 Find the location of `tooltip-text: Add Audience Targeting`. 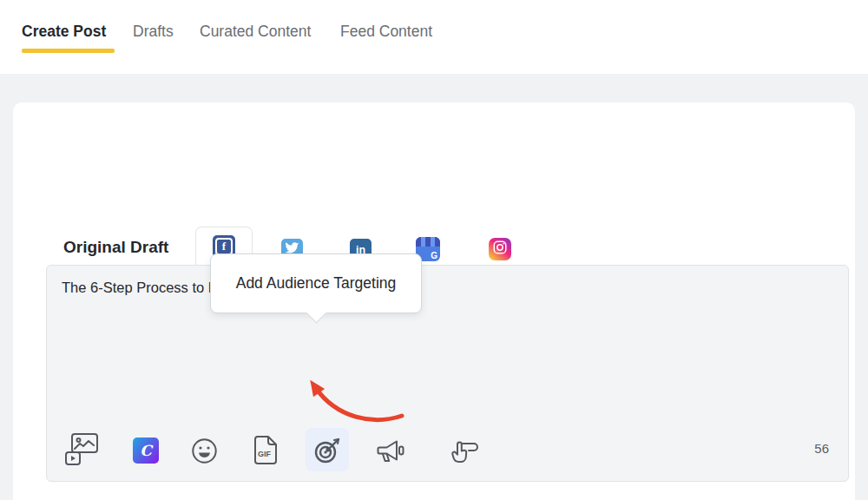

tooltip-text: Add Audience Targeting is located at coordinates (316, 283).